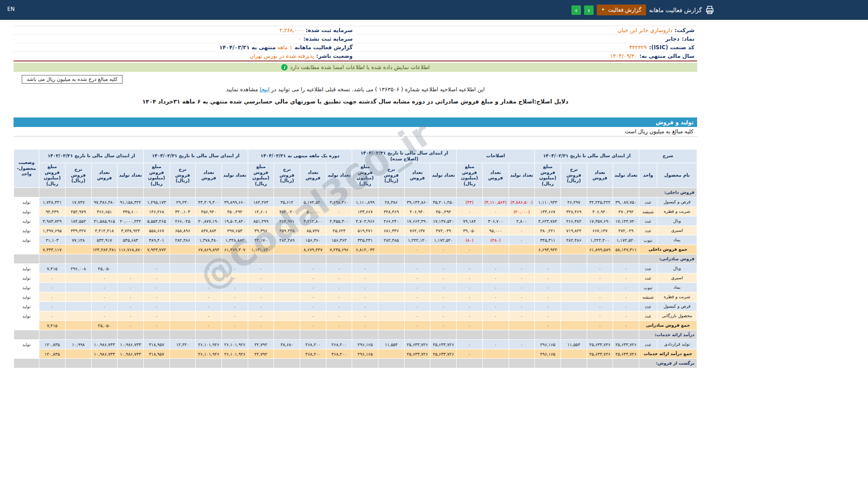 The height and width of the screenshot is (488, 868). What do you see at coordinates (131, 240) in the screenshot?
I see `table-cell: ۵۳۵,۶۸۳` at bounding box center [131, 240].